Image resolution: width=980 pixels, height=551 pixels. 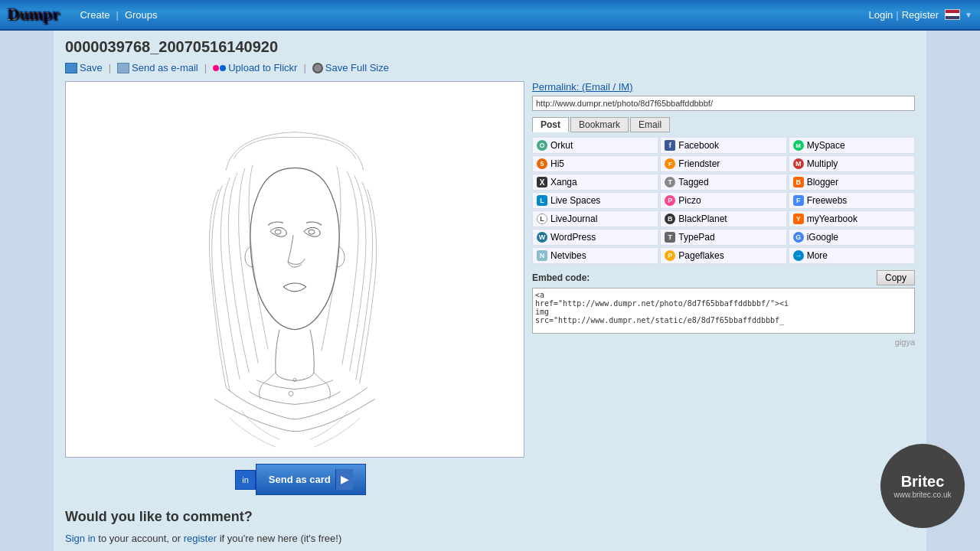 I want to click on netvibes-label: Netvibes, so click(x=568, y=256).